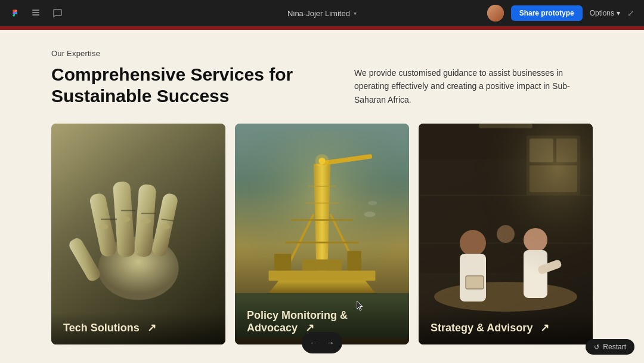 This screenshot has height=363, width=644. I want to click on comment-icon, so click(57, 13).